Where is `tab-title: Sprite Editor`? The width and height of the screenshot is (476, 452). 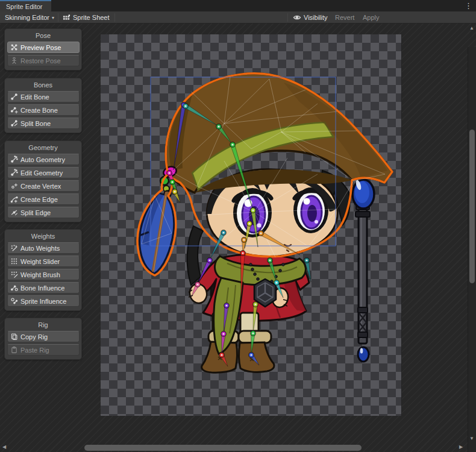
tab-title: Sprite Editor is located at coordinates (24, 7).